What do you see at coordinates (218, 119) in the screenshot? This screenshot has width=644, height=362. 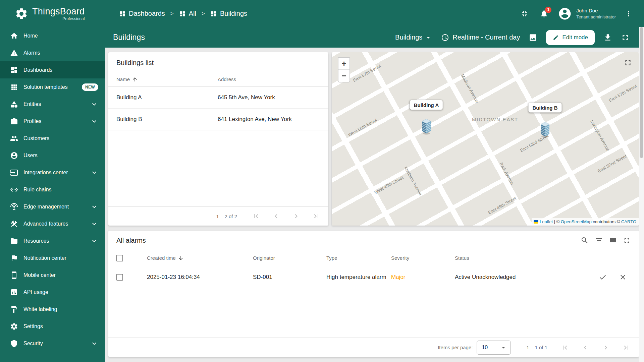 I see `table-row: Building B641 Lexington Ave, New York` at bounding box center [218, 119].